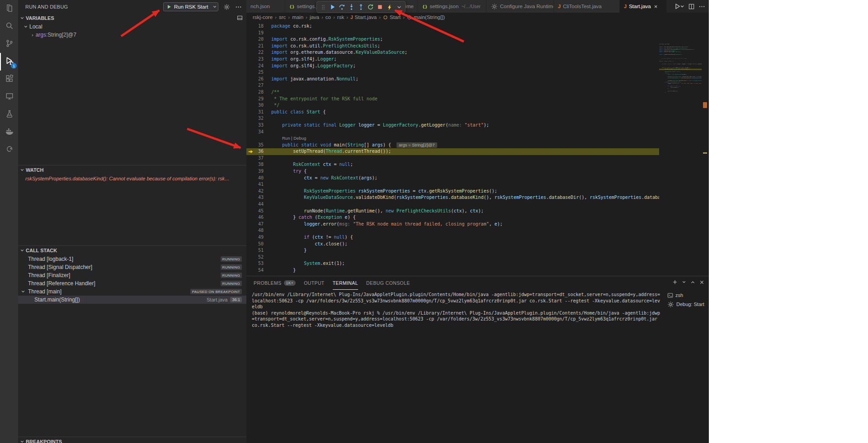  What do you see at coordinates (266, 6) in the screenshot?
I see `tab-nch-json: nch.json` at bounding box center [266, 6].